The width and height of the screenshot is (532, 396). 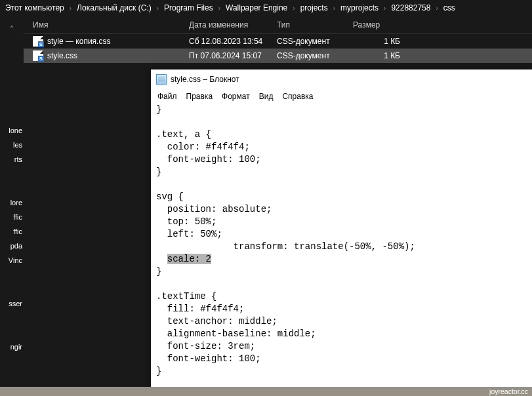 I want to click on nav-tree-item: les, so click(x=18, y=145).